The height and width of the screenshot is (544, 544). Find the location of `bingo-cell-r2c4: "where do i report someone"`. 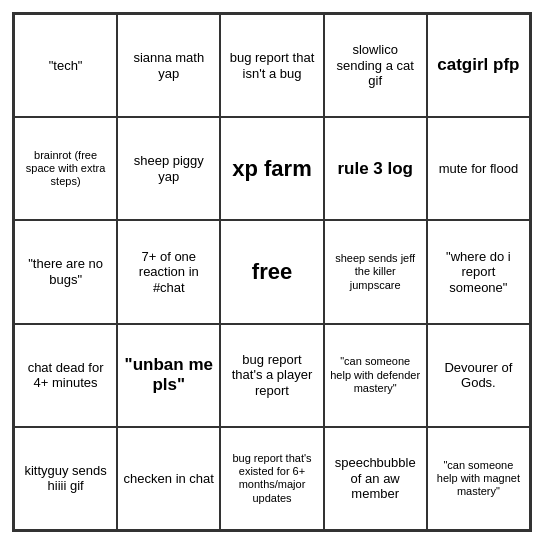

bingo-cell-r2c4: "where do i report someone" is located at coordinates (478, 272).